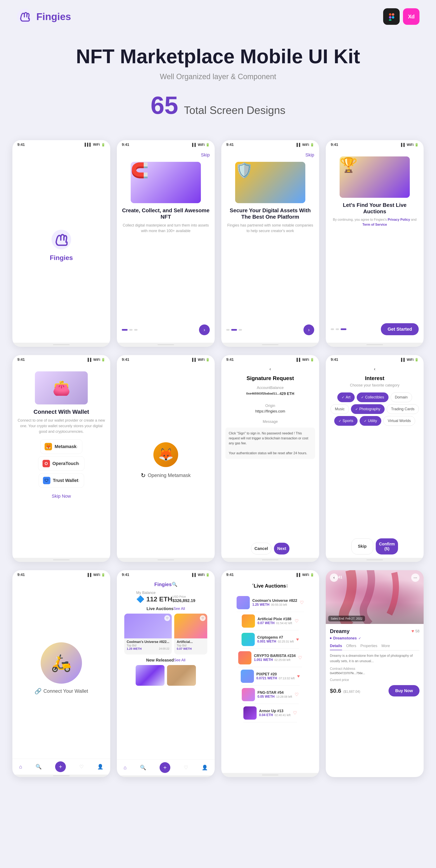 The width and height of the screenshot is (436, 868). What do you see at coordinates (340, 409) in the screenshot?
I see `tag-music: Music` at bounding box center [340, 409].